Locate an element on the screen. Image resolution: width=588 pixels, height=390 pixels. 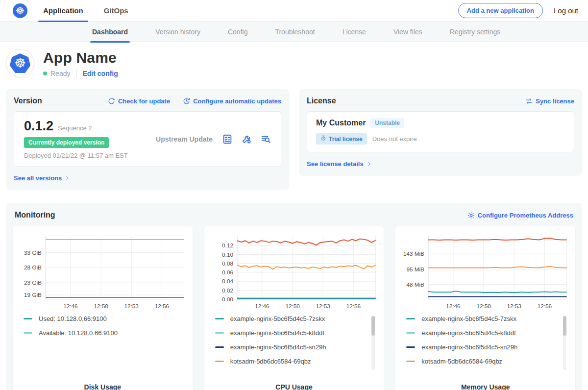
clock-arrow-icon is located at coordinates (186, 101).